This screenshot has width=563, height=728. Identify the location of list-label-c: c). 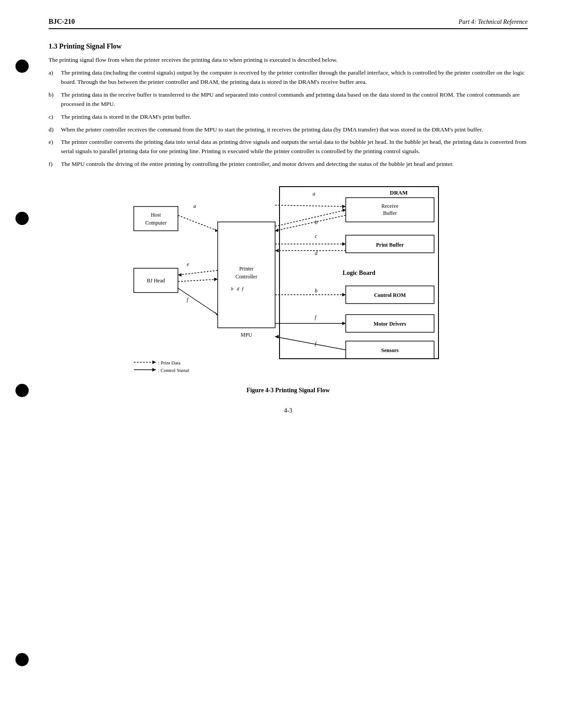
(55, 117).